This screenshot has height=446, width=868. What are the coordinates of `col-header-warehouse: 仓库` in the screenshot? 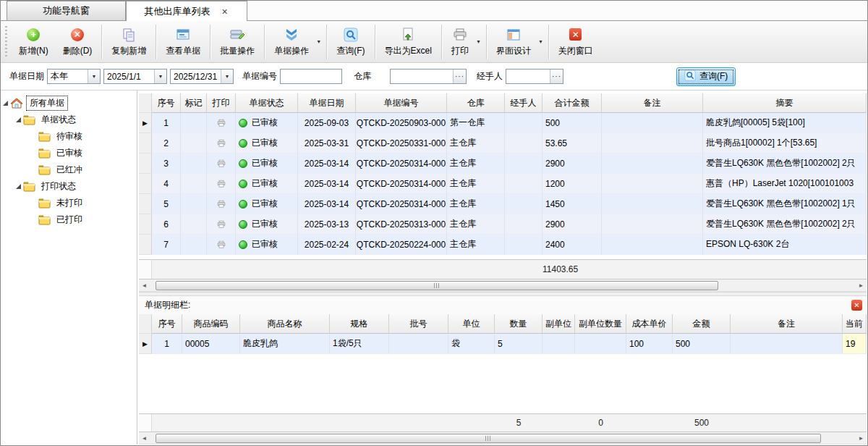 It's located at (476, 103).